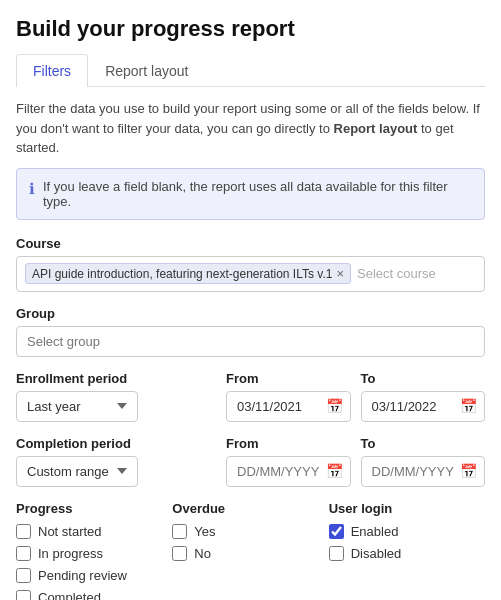 The height and width of the screenshot is (600, 501). I want to click on group-label: Group, so click(250, 314).